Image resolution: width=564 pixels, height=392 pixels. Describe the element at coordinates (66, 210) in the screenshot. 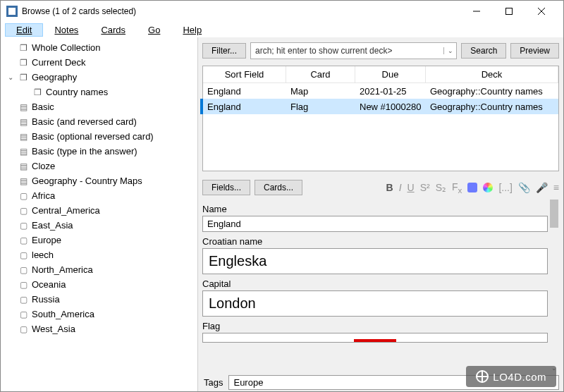

I see `sidebar-item-label: Central_America` at that location.